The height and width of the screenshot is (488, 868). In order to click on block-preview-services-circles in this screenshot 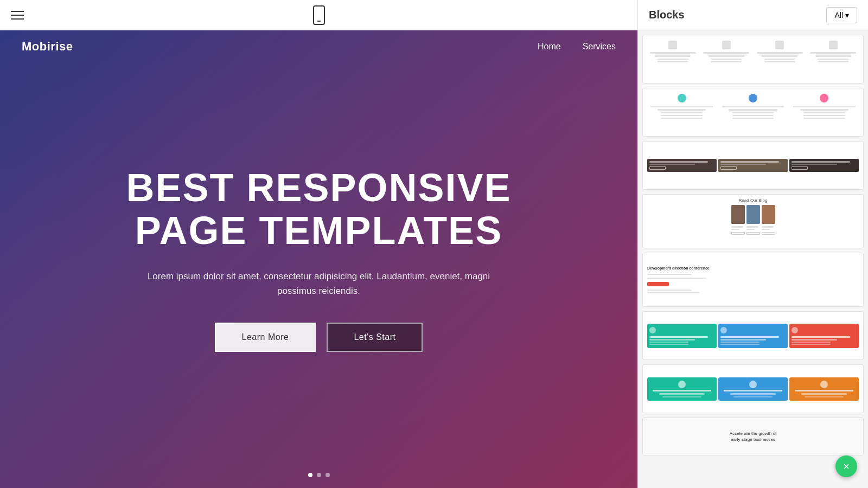, I will do `click(753, 112)`.